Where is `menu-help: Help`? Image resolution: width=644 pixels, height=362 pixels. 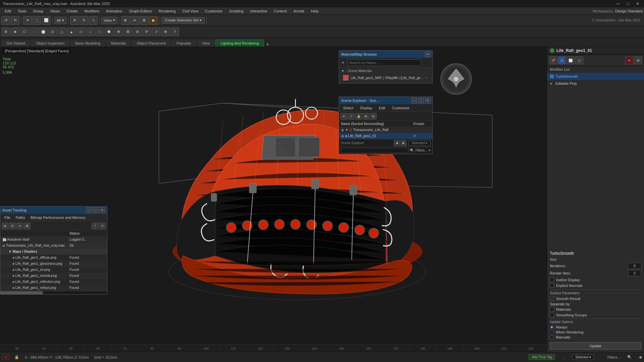 menu-help: Help is located at coordinates (315, 11).